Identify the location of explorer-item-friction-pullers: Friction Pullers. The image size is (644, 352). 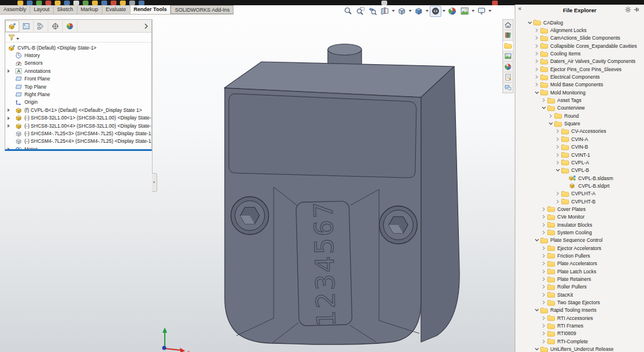
(580, 255).